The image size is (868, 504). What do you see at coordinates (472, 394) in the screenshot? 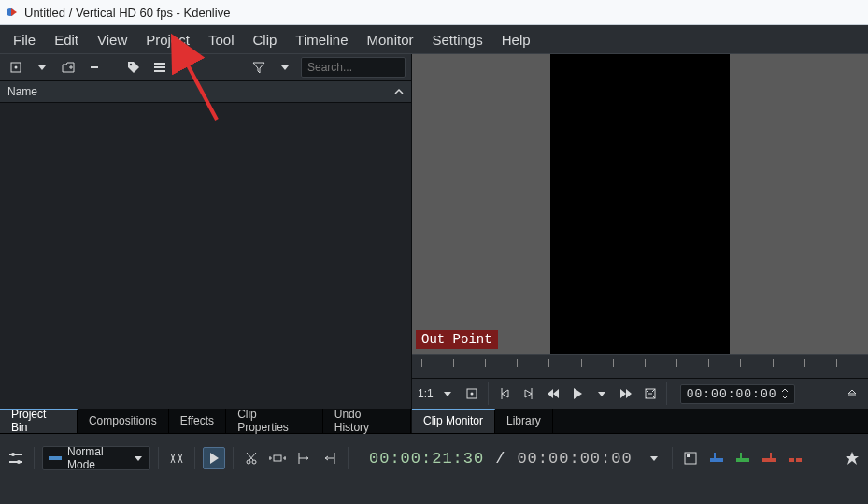
I see `monitor-fullframe-button` at bounding box center [472, 394].